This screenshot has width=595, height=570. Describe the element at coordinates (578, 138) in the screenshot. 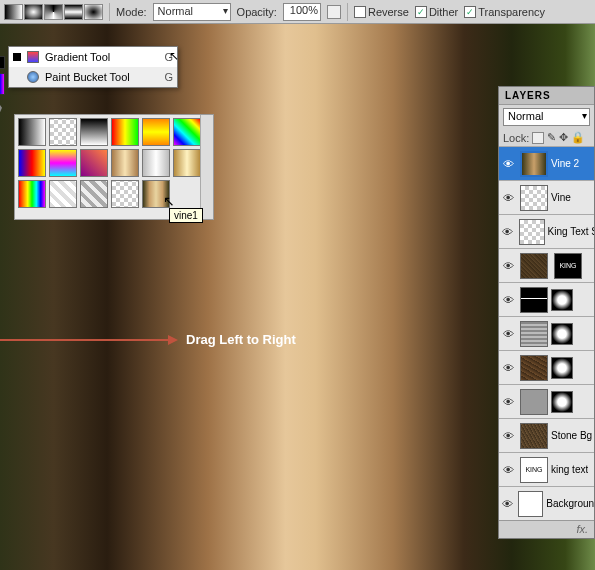

I see `lock-all-icon: 🔒` at that location.